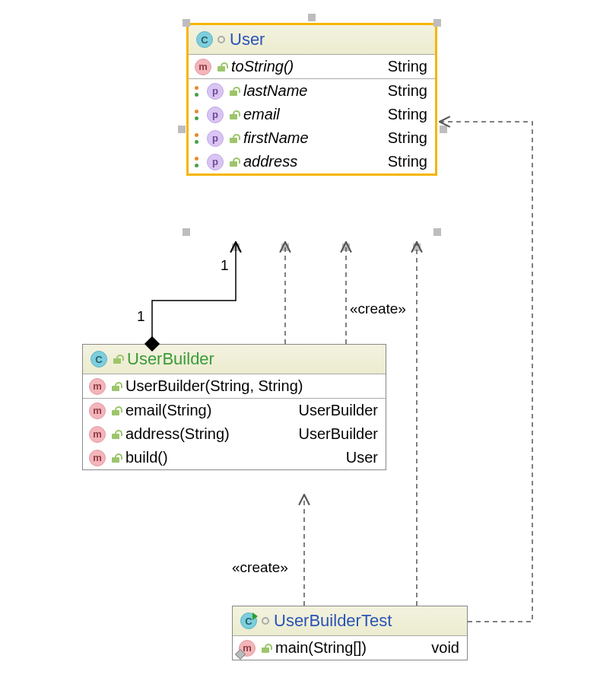 Image resolution: width=616 pixels, height=700 pixels. Describe the element at coordinates (234, 359) in the screenshot. I see `class-userbuilder-header: C UserBuilder` at that location.